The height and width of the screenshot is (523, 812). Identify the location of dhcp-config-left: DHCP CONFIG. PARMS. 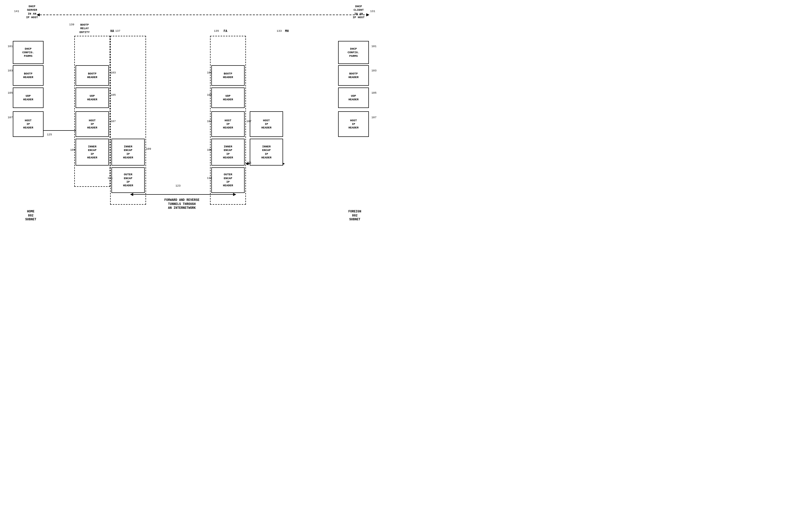
(28, 52).